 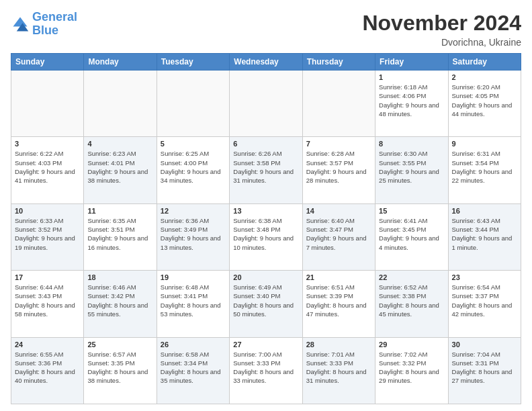 What do you see at coordinates (485, 144) in the screenshot?
I see `day-number: 9` at bounding box center [485, 144].